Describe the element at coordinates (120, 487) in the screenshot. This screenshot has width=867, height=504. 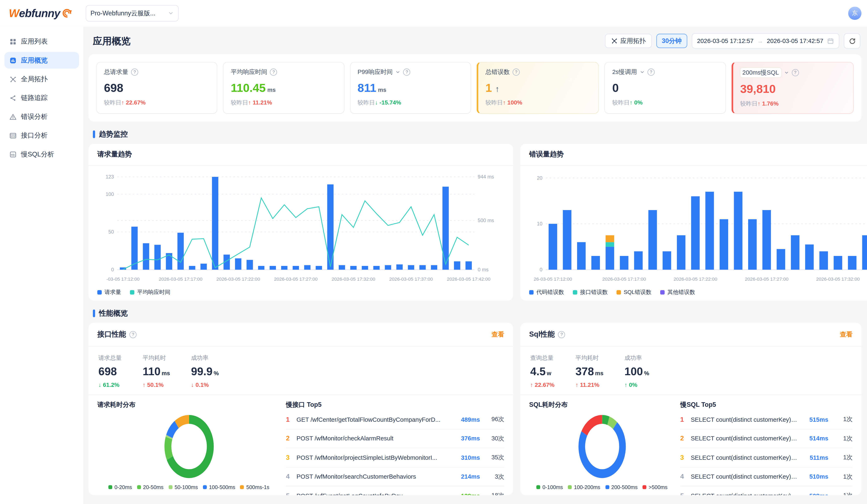
I see `legend-item: 0-20ms` at that location.